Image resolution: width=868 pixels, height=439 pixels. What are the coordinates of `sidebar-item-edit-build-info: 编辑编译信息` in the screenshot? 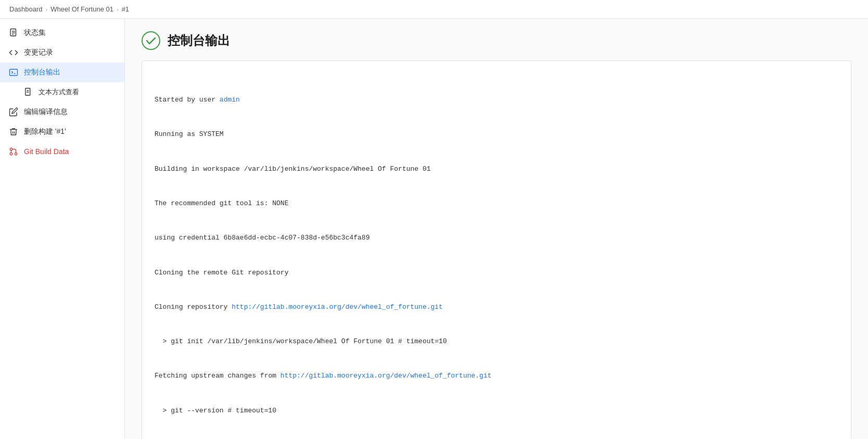 It's located at (62, 112).